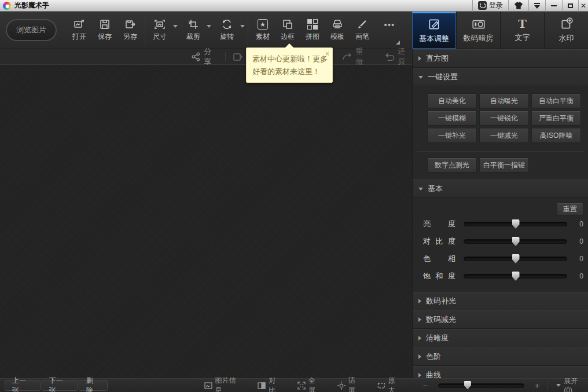 This screenshot has height=392, width=588. Describe the element at coordinates (452, 135) in the screenshot. I see `one-key-fill-light-button: 一键补光` at that location.